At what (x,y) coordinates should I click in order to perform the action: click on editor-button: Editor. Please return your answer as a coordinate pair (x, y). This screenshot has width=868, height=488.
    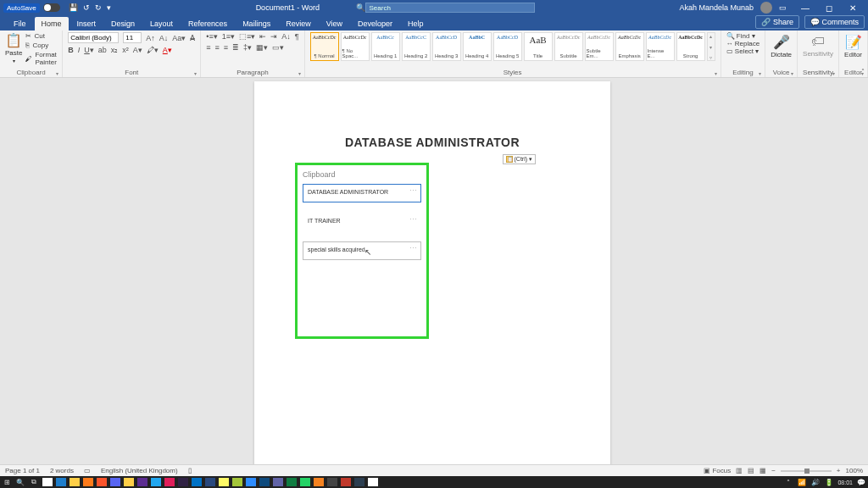
    Looking at the image, I should click on (853, 54).